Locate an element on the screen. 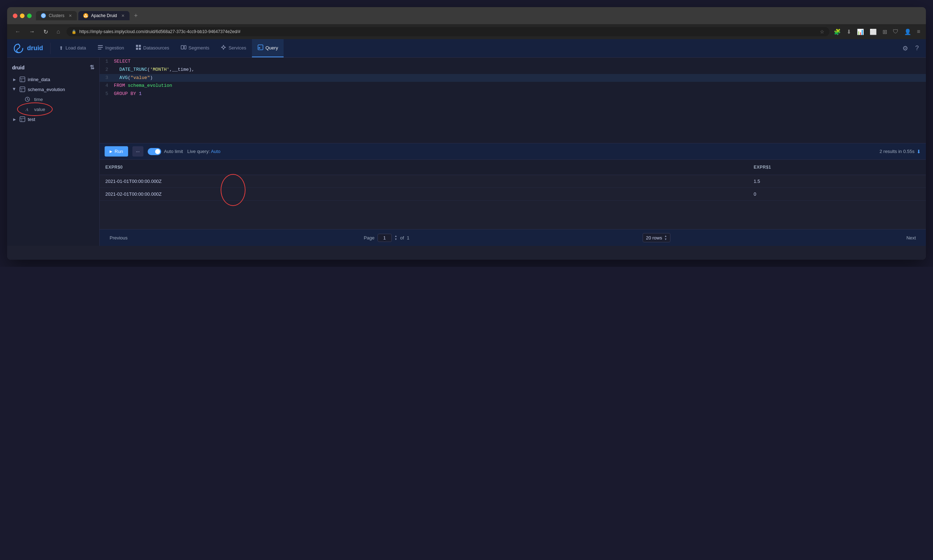  datasources-icon is located at coordinates (138, 48).